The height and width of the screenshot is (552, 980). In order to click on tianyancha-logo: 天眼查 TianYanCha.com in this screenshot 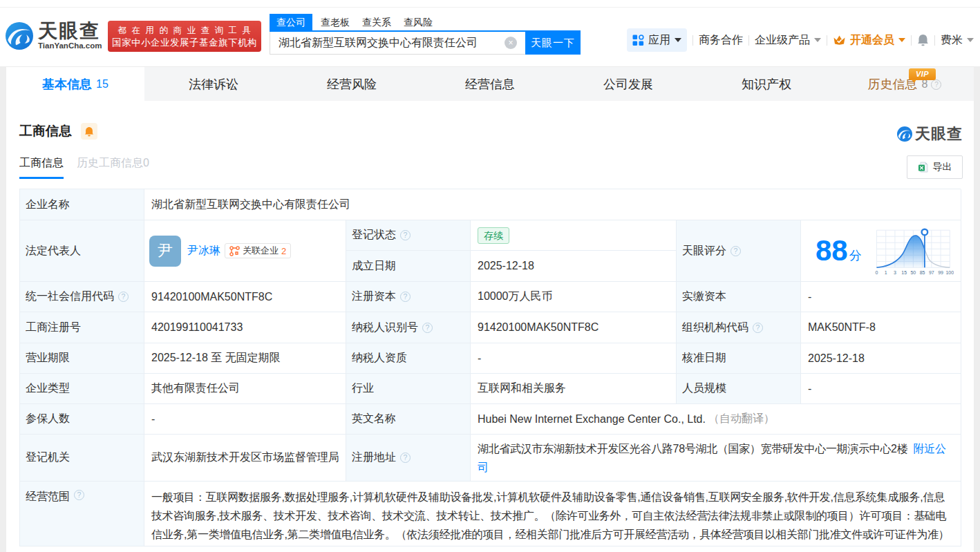, I will do `click(54, 36)`.